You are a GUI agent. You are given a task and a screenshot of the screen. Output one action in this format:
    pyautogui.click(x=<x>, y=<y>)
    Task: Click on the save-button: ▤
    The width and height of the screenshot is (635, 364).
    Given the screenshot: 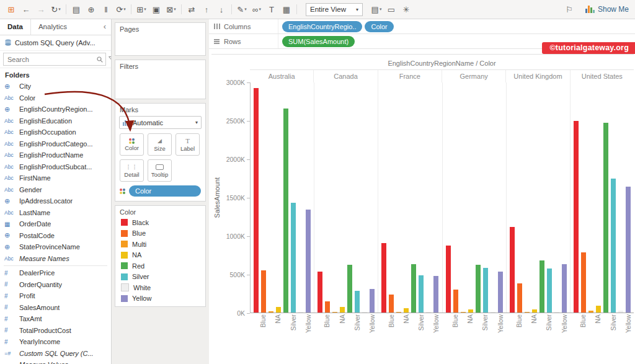 What is the action you would take?
    pyautogui.click(x=76, y=9)
    